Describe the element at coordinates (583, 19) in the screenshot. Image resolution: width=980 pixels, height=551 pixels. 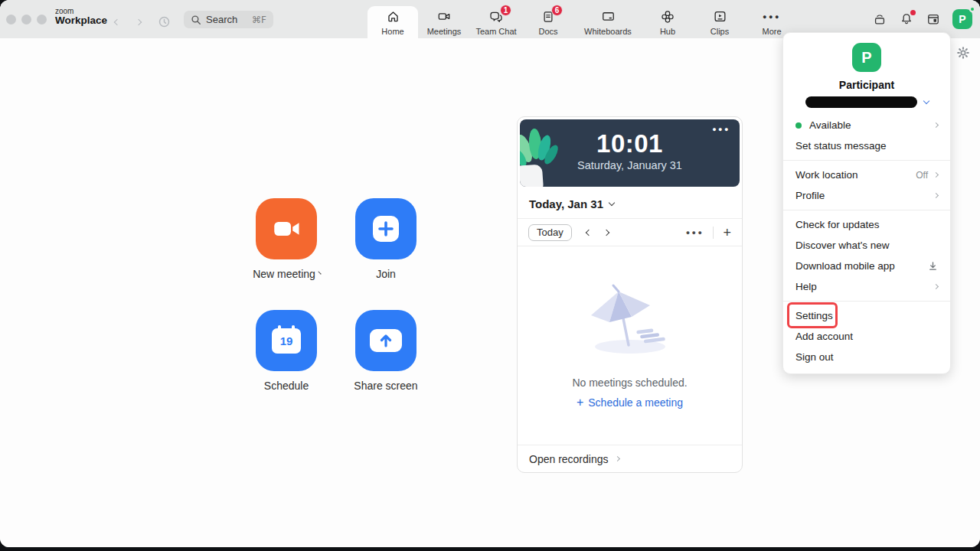
I see `main-nav-tabs: Home Meetings 1 Team Chat` at that location.